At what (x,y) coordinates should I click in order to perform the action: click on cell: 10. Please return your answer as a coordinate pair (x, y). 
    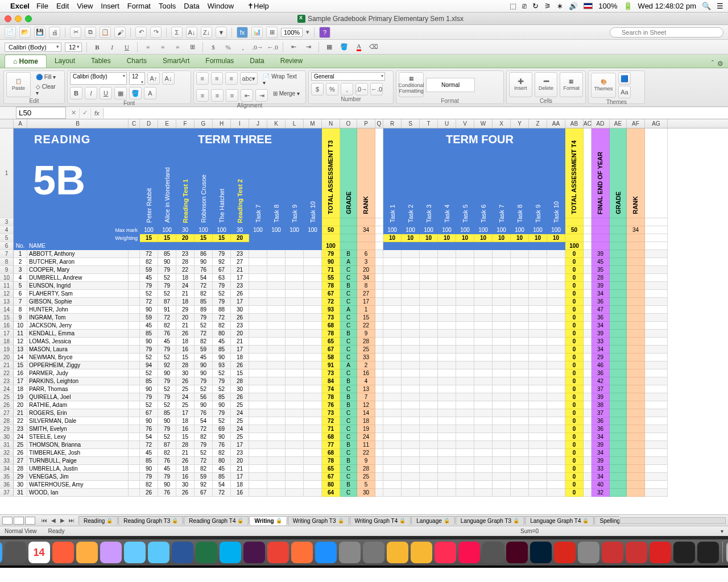
    Looking at the image, I should click on (502, 238).